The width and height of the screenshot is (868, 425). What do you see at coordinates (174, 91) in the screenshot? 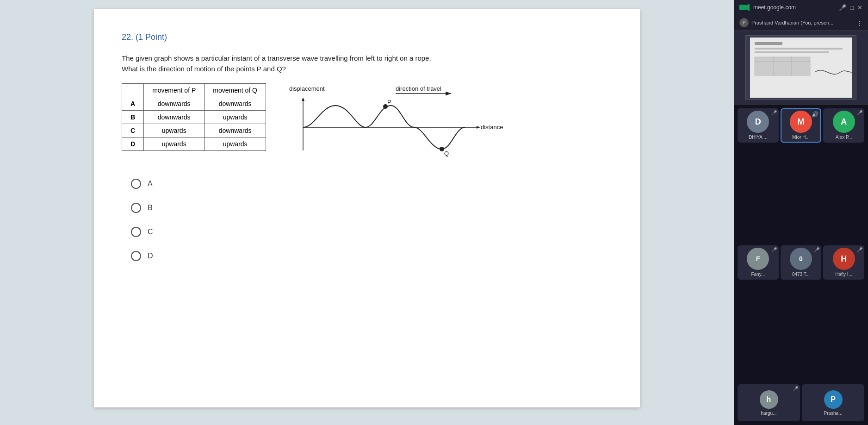
I see `table-col-p: movement of P` at bounding box center [174, 91].